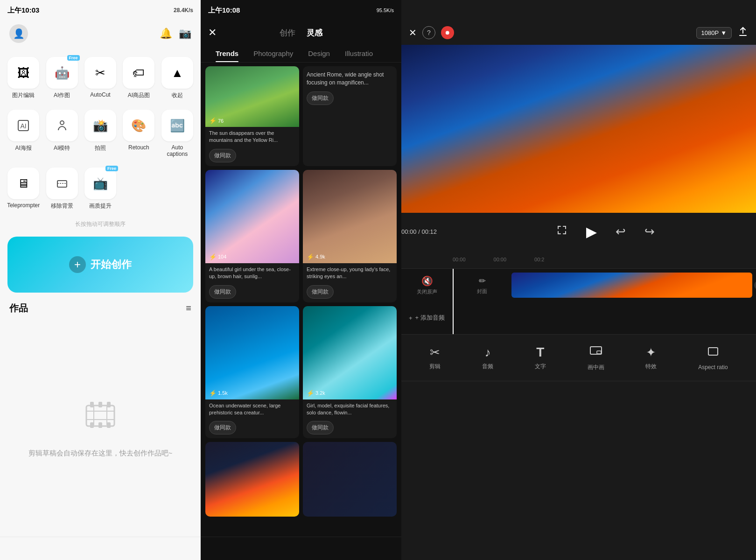  Describe the element at coordinates (359, 53) in the screenshot. I see `tab-illustration: Illustratio` at that location.